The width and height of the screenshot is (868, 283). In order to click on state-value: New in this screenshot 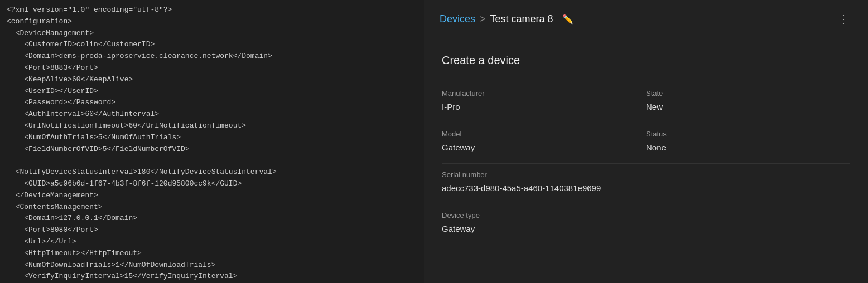, I will do `click(748, 107)`.